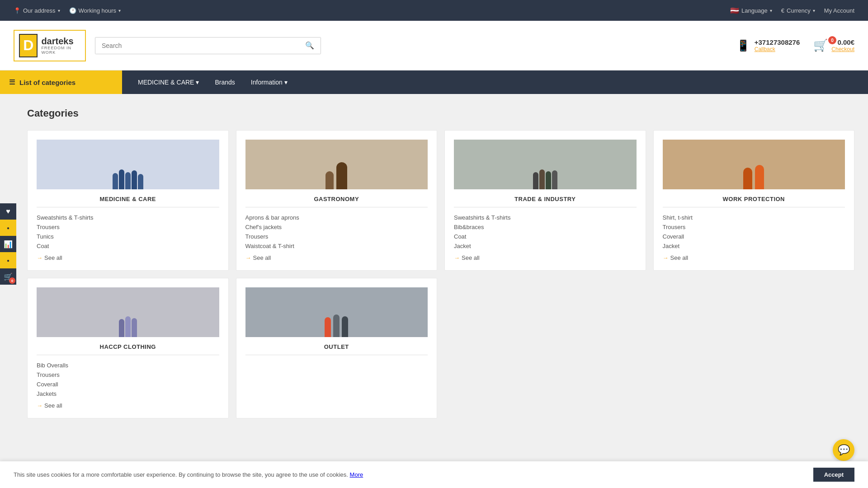  What do you see at coordinates (128, 406) in the screenshot?
I see `see-all-haccp: → See all` at bounding box center [128, 406].